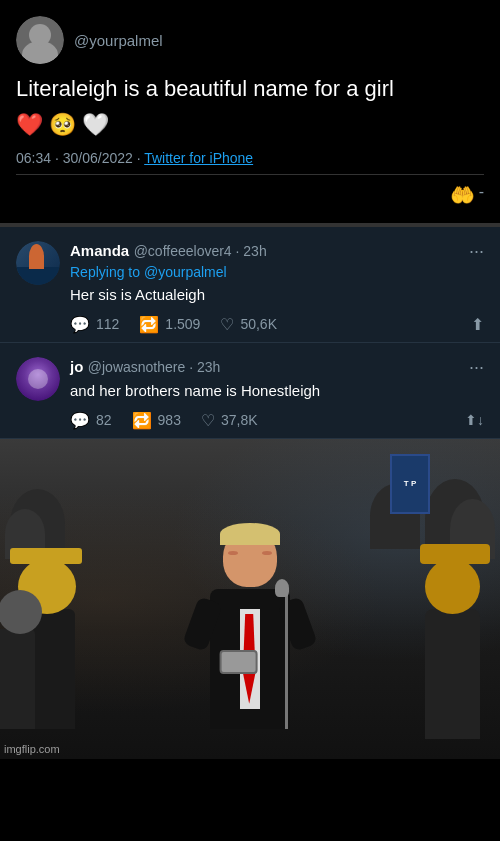 The image size is (500, 841). Describe the element at coordinates (170, 420) in the screenshot. I see `retweet-count-jo: 983` at that location.